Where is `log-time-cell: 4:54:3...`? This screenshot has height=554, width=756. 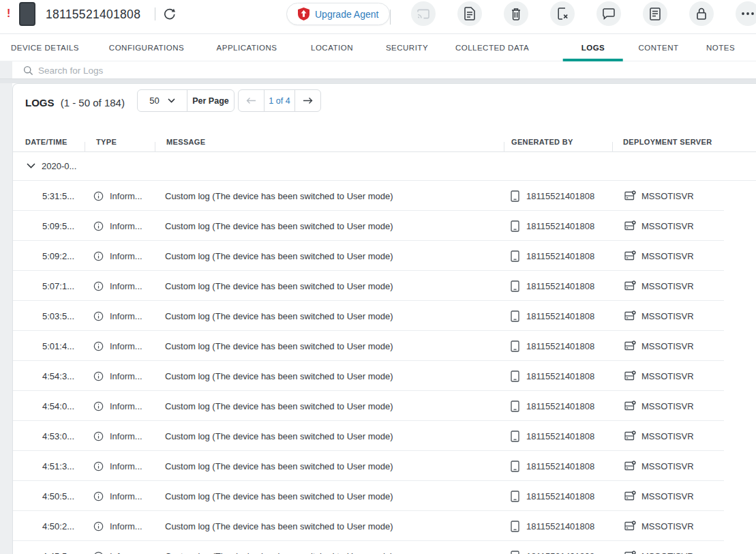
log-time-cell: 4:54:3... is located at coordinates (44, 376).